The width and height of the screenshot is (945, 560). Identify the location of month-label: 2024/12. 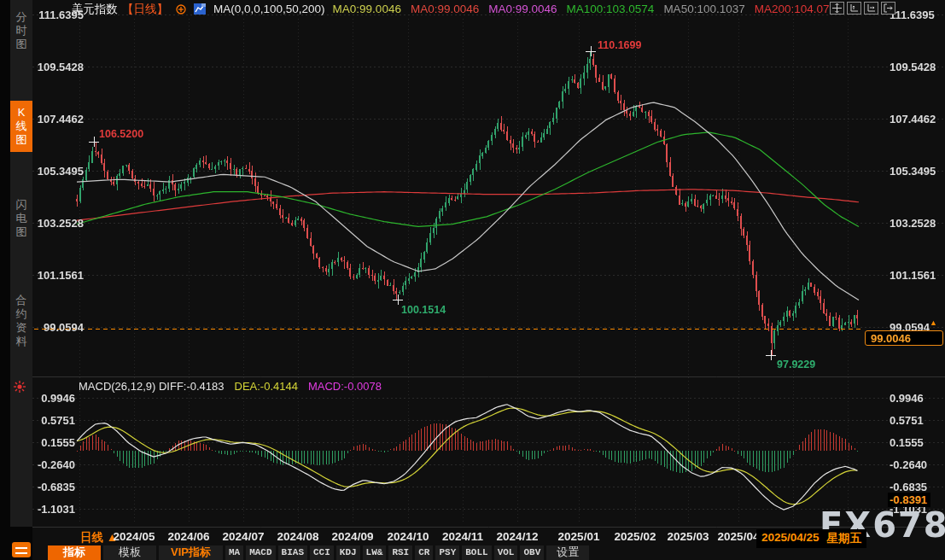
(517, 536).